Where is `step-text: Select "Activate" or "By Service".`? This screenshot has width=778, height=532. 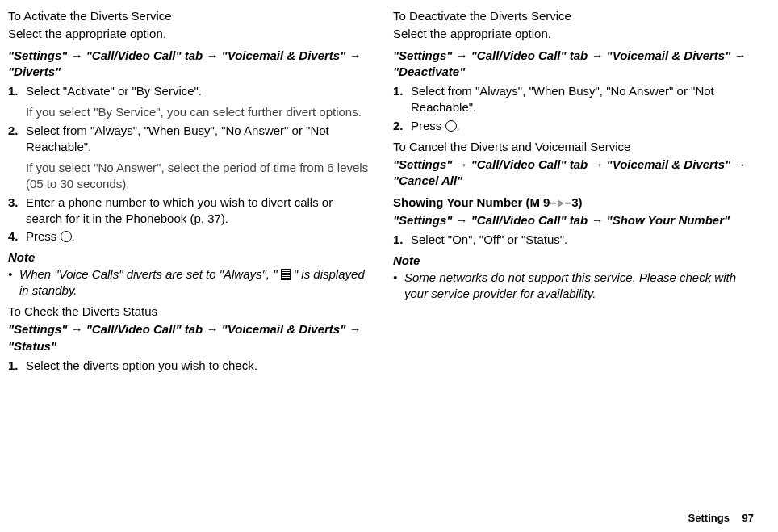 step-text: Select "Activate" or "By Service". is located at coordinates (197, 91).